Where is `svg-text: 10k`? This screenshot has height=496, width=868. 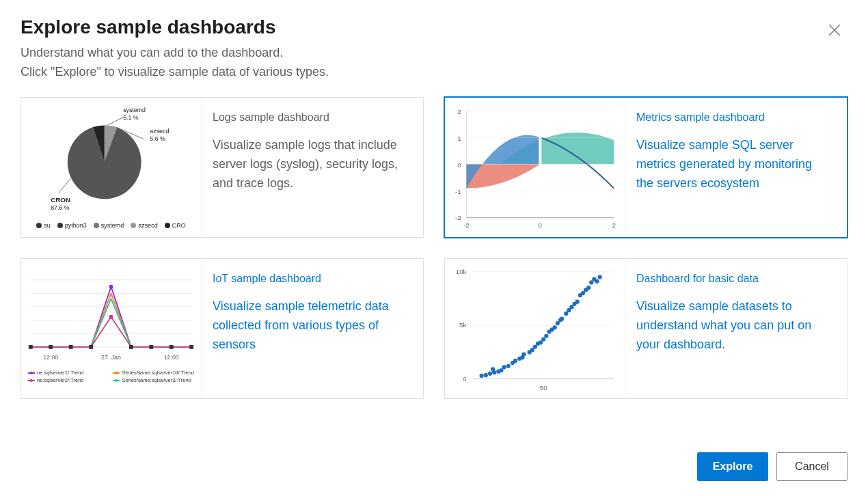
svg-text: 10k is located at coordinates (461, 271).